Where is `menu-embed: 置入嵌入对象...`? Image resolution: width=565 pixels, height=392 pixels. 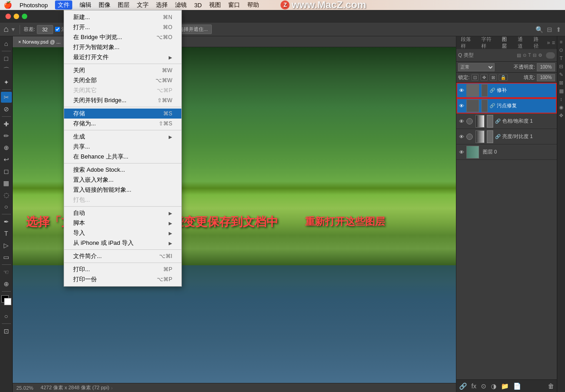
menu-embed: 置入嵌入对象... is located at coordinates (123, 180).